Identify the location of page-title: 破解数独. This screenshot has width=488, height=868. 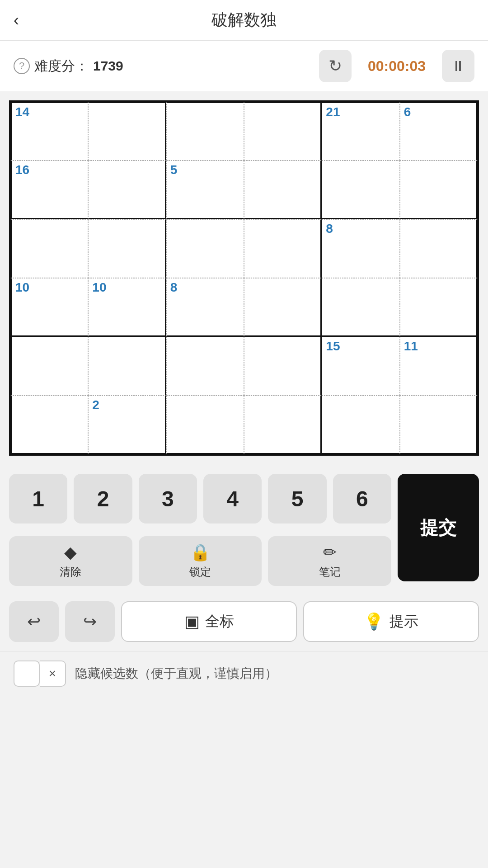
(244, 20).